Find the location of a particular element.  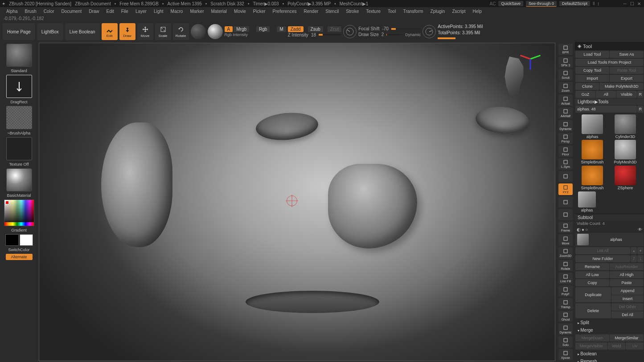

tool-item-zsphere: ZSphere is located at coordinates (625, 178).